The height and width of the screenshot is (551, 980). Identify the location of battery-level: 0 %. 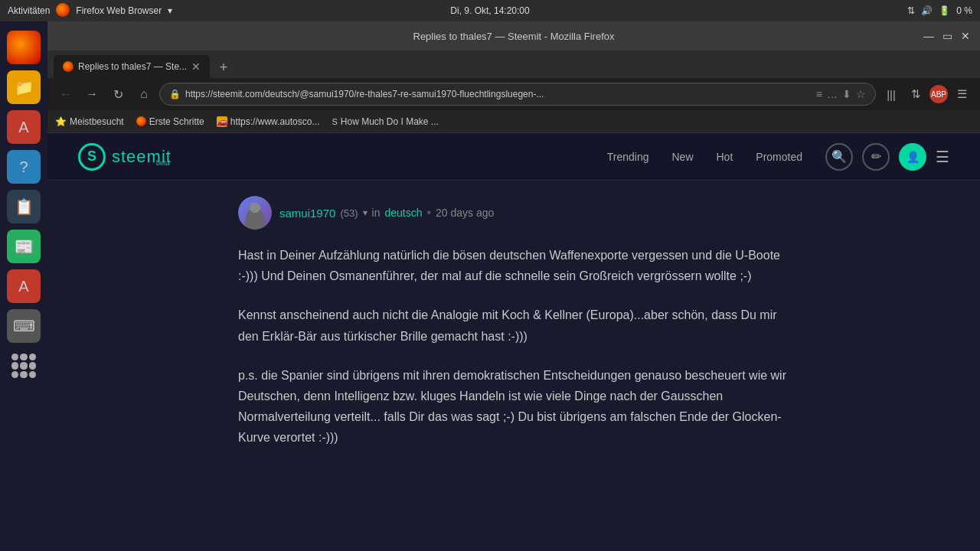
(965, 11).